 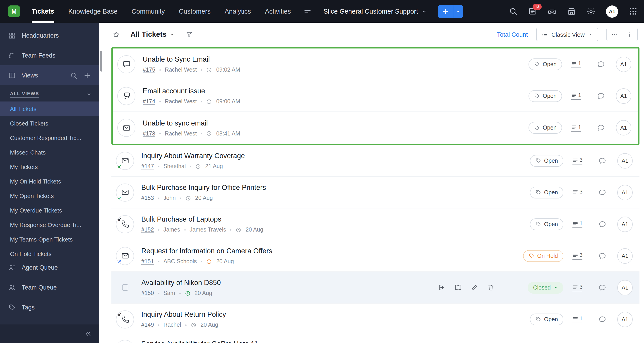 I want to click on nav-item-customers: Customers, so click(x=195, y=12).